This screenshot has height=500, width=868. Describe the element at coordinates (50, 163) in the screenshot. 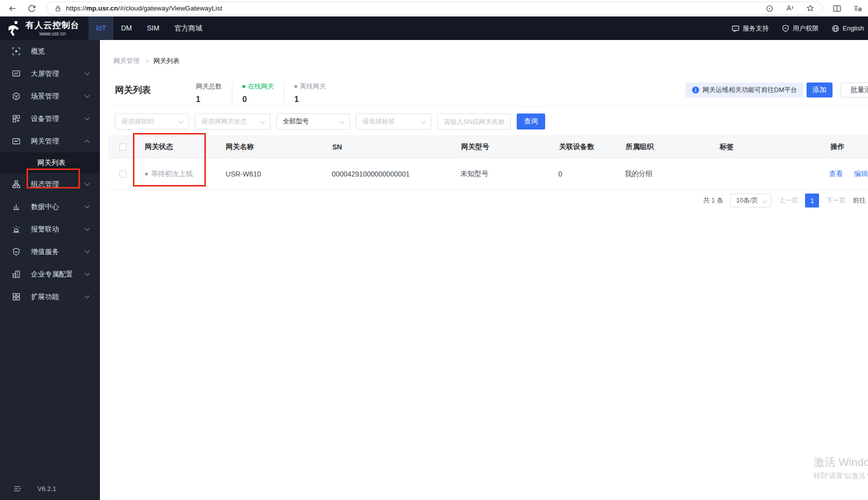

I see `sidebar-item-gateway-list: 网关列表` at that location.